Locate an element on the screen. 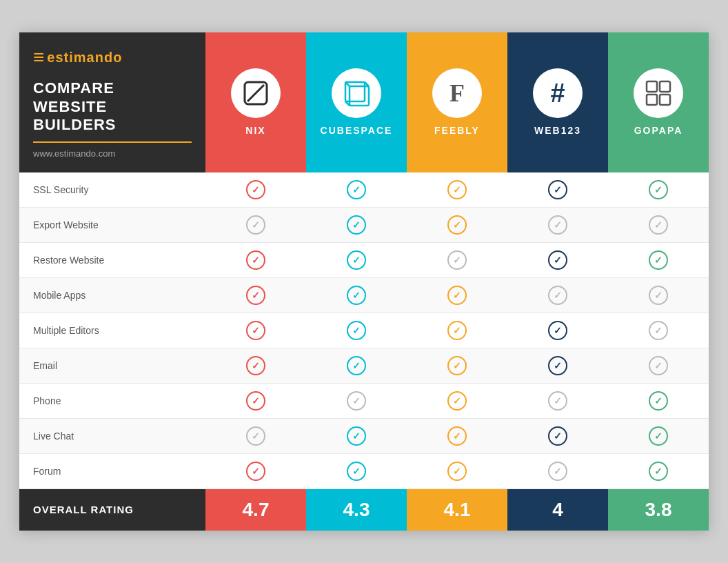 The width and height of the screenshot is (728, 563). gopapa-name: GOPAPA is located at coordinates (659, 130).